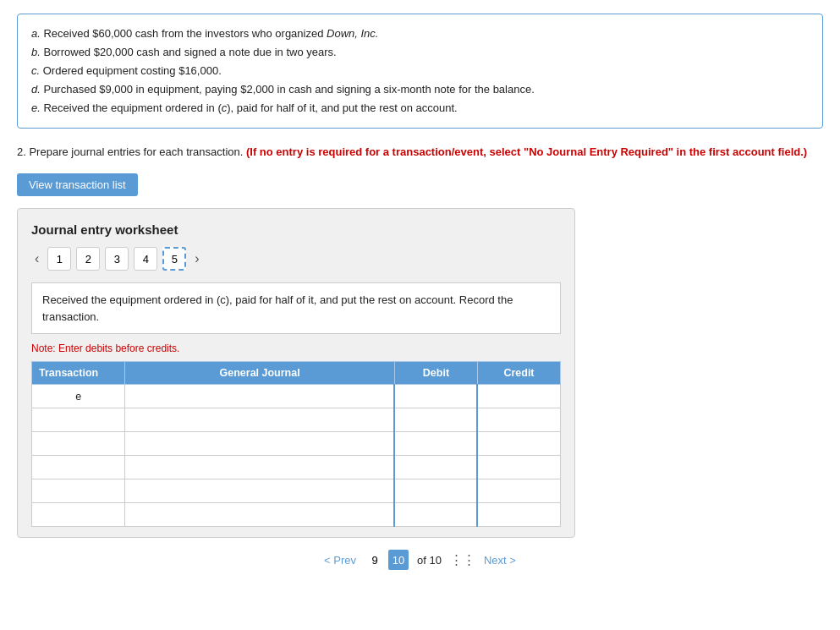 The width and height of the screenshot is (840, 630). Describe the element at coordinates (387, 560) in the screenshot. I see `page-numbers: 9 10` at that location.